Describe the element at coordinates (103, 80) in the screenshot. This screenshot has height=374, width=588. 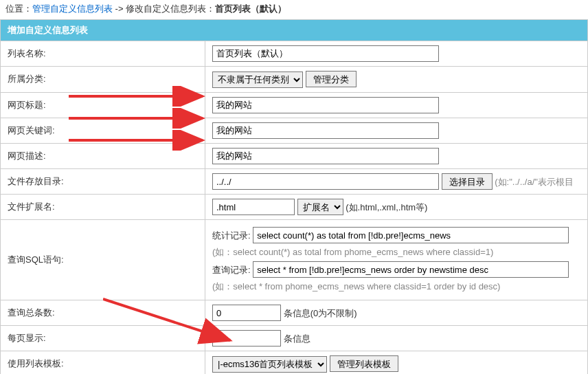
I see `label-category: 所属分类:` at that location.